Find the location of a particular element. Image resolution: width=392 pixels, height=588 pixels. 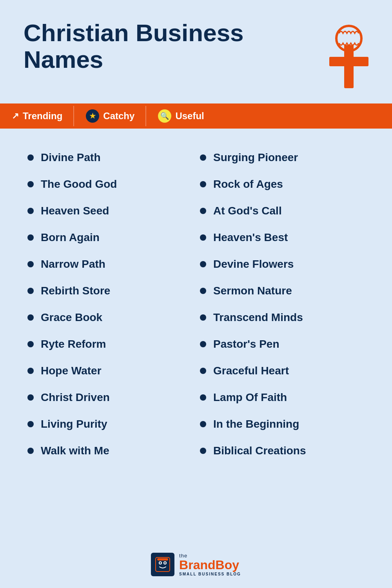

page-title: Christian Business Names is located at coordinates (137, 46).